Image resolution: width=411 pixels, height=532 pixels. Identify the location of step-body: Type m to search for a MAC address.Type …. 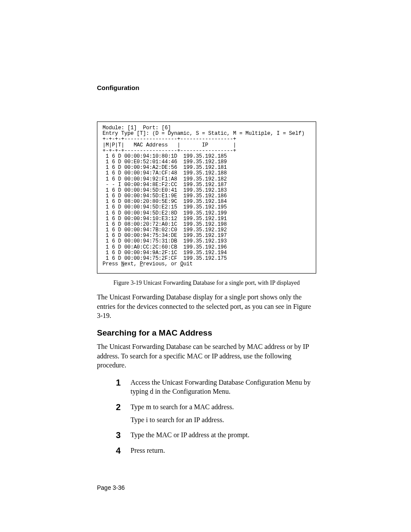
(182, 415).